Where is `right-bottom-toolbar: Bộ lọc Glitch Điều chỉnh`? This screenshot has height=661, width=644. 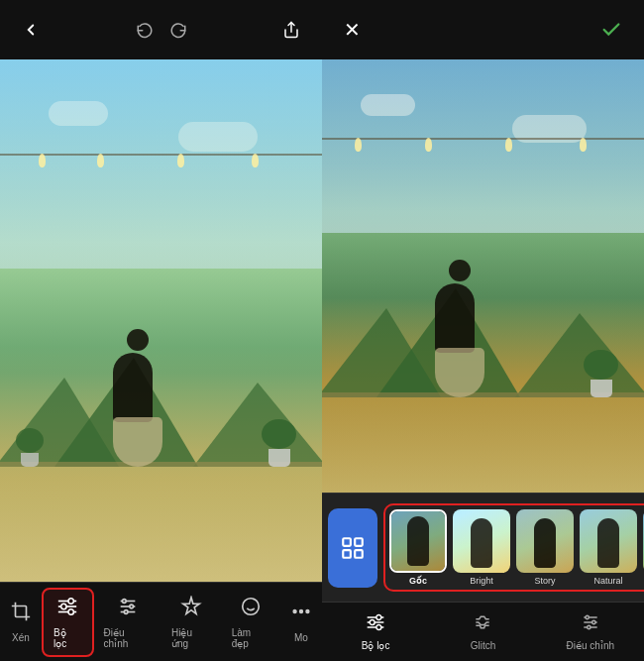 right-bottom-toolbar: Bộ lọc Glitch Điều chỉnh is located at coordinates (483, 631).